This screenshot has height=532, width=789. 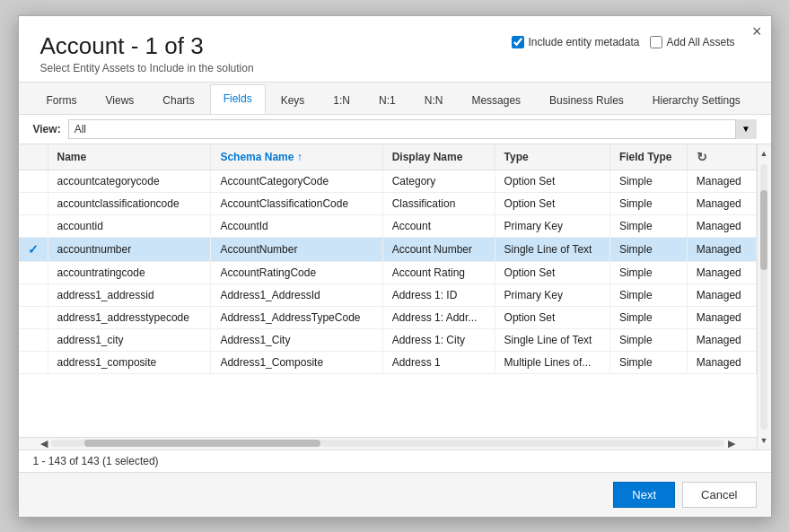 What do you see at coordinates (438, 158) in the screenshot?
I see `col-header-display_name: Display Name` at bounding box center [438, 158].